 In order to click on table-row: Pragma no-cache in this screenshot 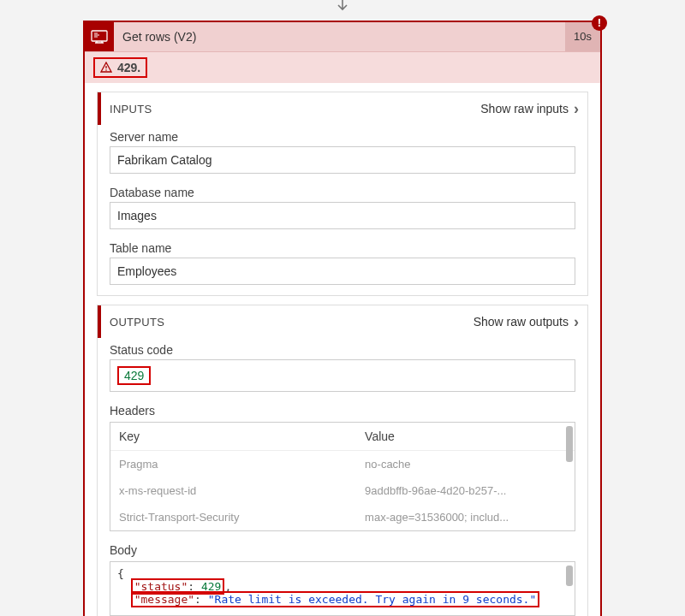, I will do `click(342, 464)`.